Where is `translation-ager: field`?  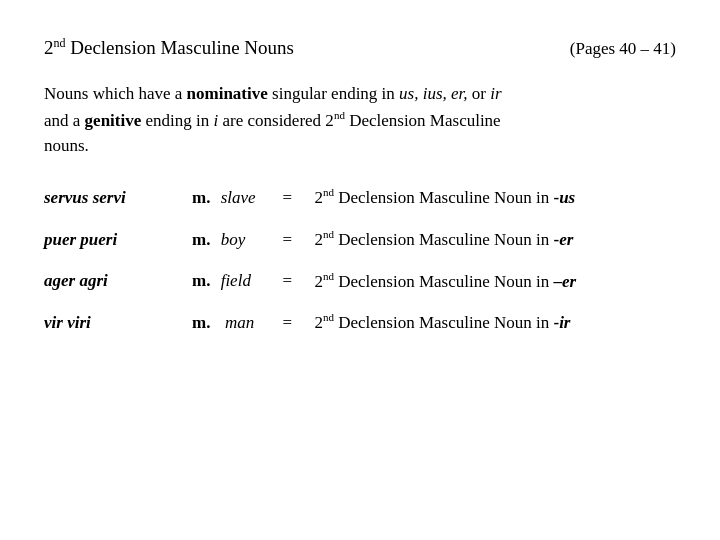 translation-ager: field is located at coordinates (245, 281).